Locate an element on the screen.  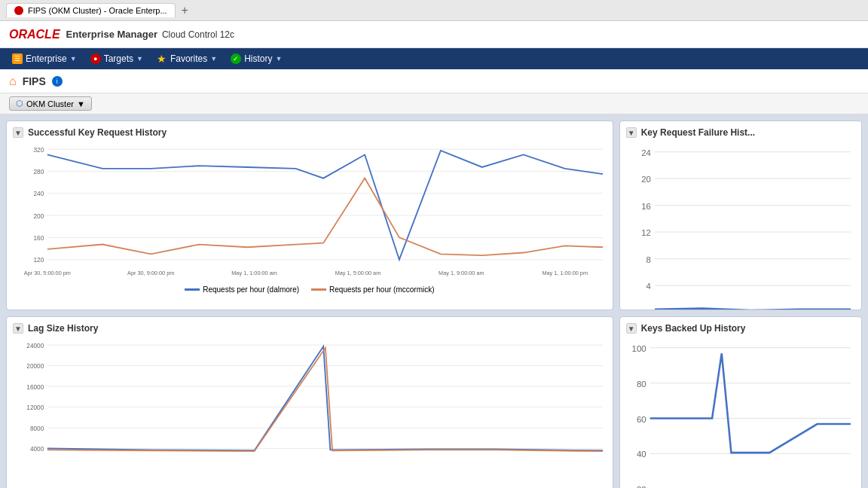
cluster-icon: ⬡ is located at coordinates (20, 104).